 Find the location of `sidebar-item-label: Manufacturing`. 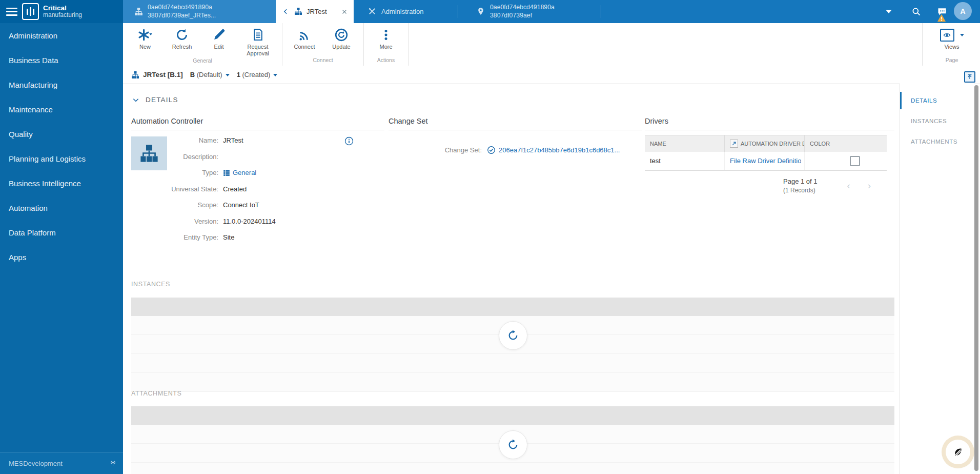

sidebar-item-label: Manufacturing is located at coordinates (33, 85).